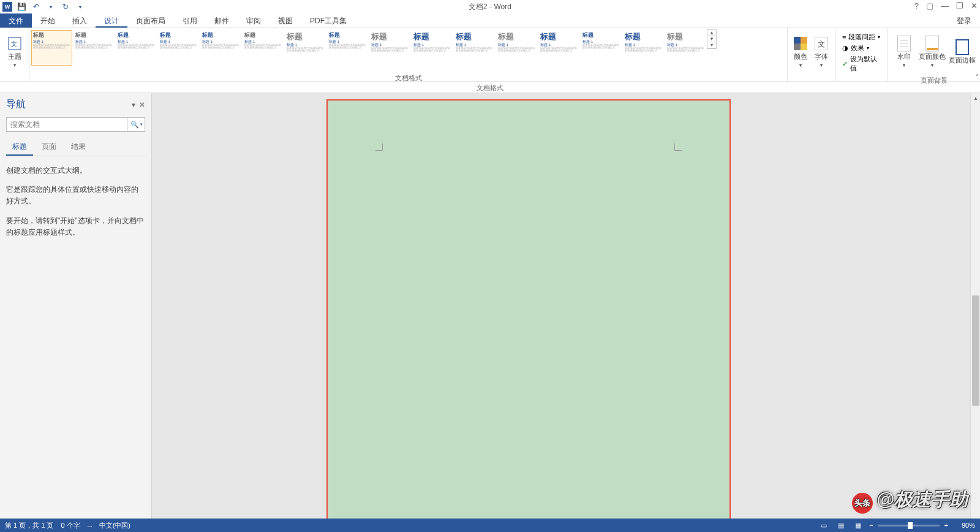 The height and width of the screenshot is (532, 980). What do you see at coordinates (369, 51) in the screenshot?
I see `style-gallery: 标题标题 1标题"标题"标题与正文标题标题"标题"标题标题标题正文标题正文标题标…` at bounding box center [369, 51].